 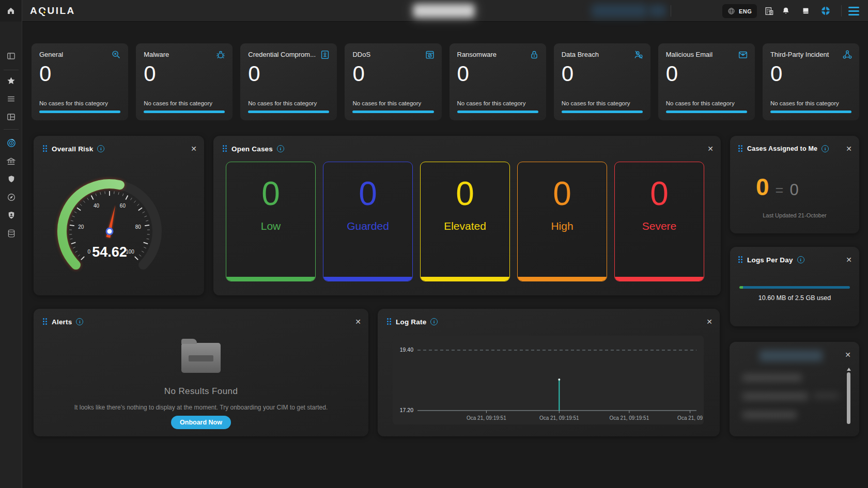 I want to click on category-label: General, so click(x=76, y=55).